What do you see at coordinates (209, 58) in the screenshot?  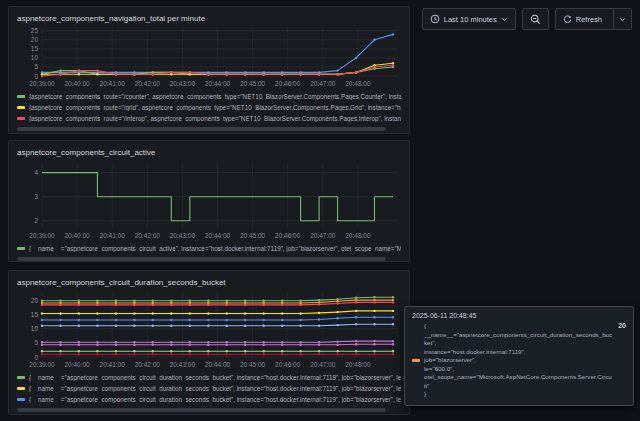 I see `navigation-chart: 051015202520:39:0020:40:0020:41:0020:42:…` at bounding box center [209, 58].